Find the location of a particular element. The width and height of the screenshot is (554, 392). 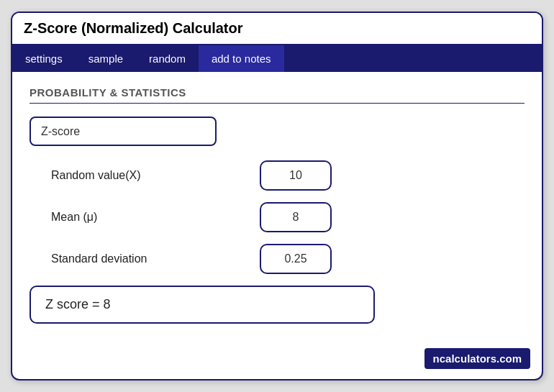

footer: ncalculators.com is located at coordinates (277, 360).